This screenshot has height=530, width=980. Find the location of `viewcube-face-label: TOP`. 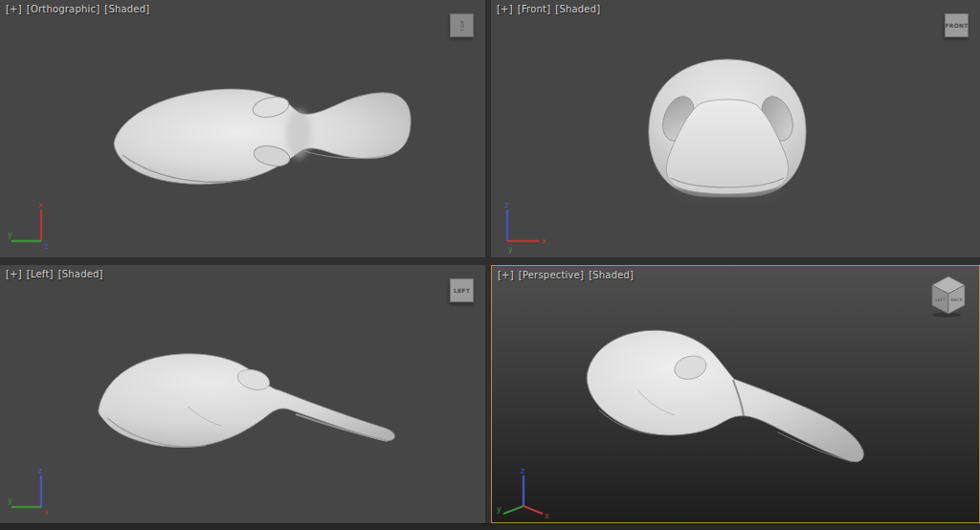

viewcube-face-label: TOP is located at coordinates (462, 26).